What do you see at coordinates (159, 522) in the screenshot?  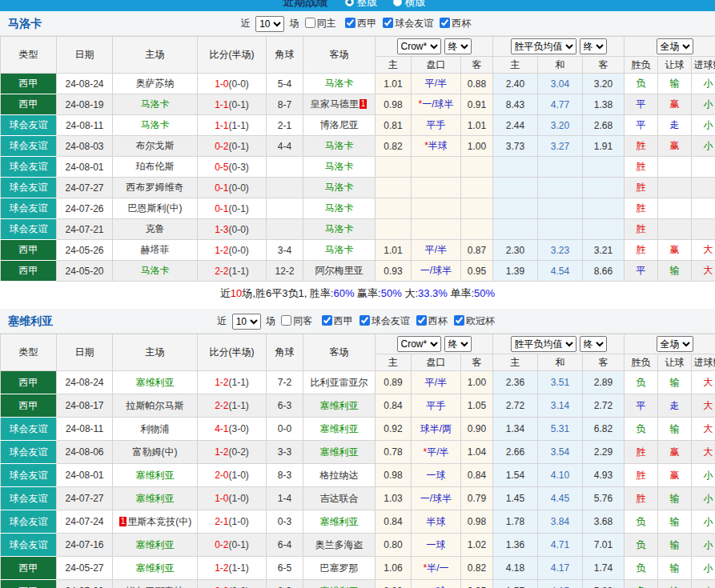 I see `team-link: 里斯本竞技(中)` at bounding box center [159, 522].